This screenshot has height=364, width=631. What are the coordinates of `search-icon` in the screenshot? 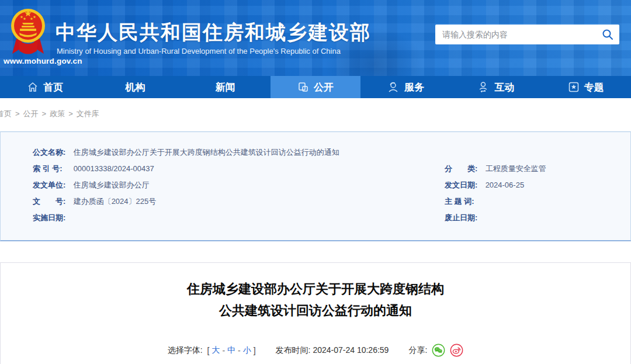 It's located at (608, 34).